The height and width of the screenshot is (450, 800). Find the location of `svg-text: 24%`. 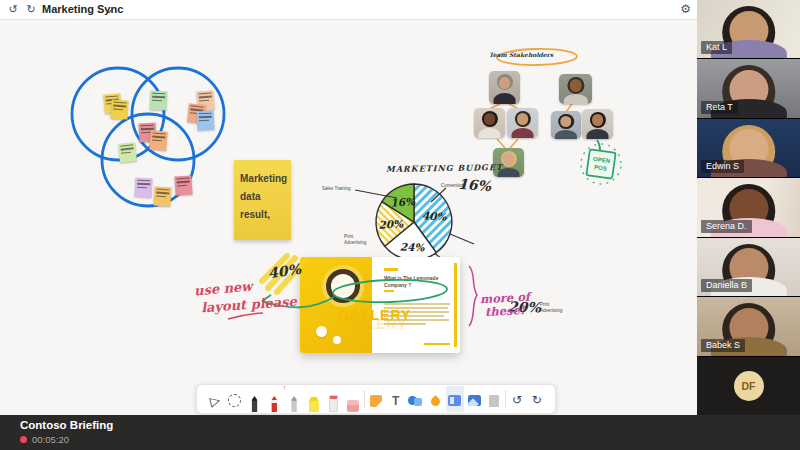

svg-text: 24% is located at coordinates (413, 248).